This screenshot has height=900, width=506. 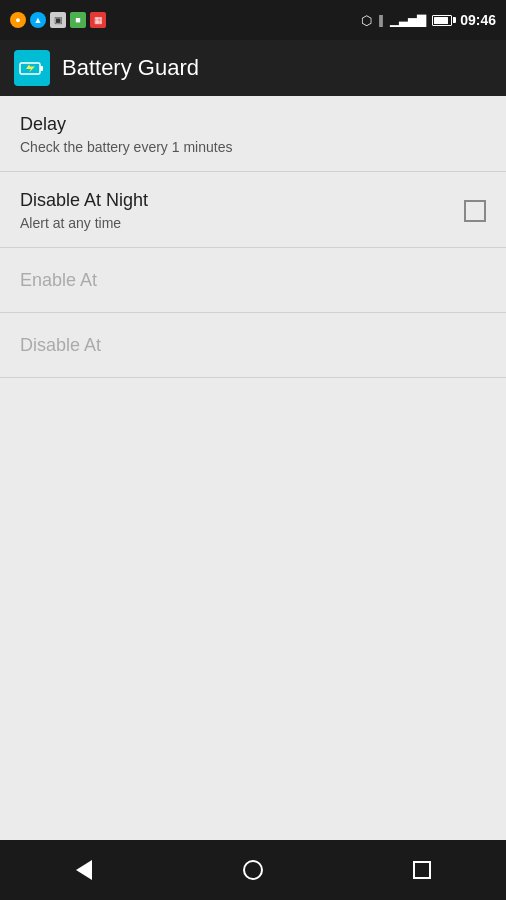 What do you see at coordinates (60, 346) in the screenshot?
I see `disable-at-title: Disable At` at bounding box center [60, 346].